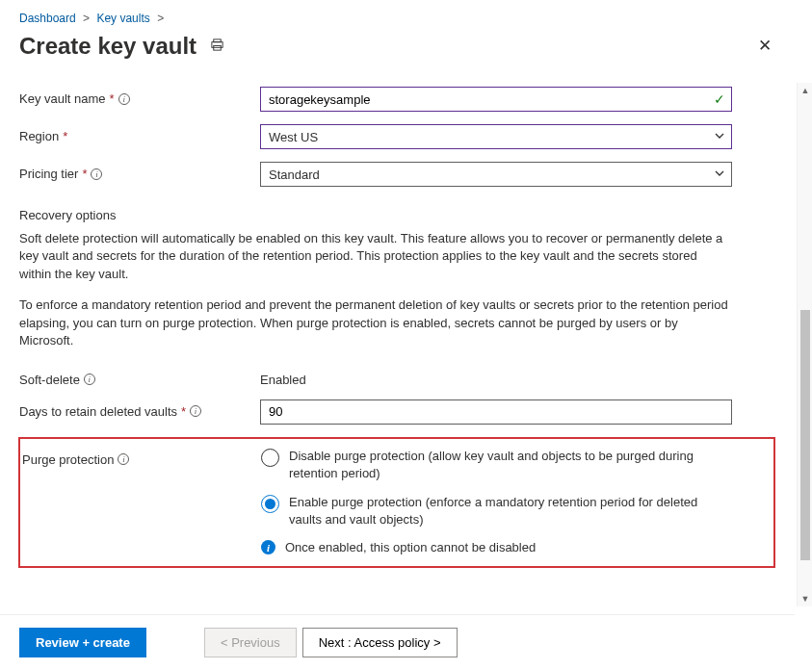  I want to click on purge-label: Purge protection, so click(67, 460).